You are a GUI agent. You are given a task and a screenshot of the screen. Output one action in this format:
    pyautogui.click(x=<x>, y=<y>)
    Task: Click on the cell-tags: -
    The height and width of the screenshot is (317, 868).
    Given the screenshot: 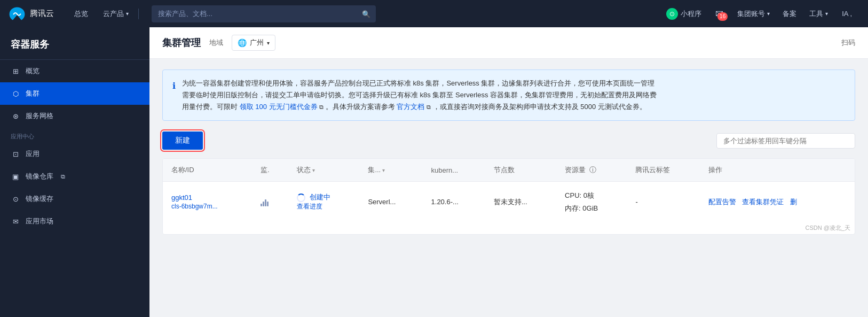 What is the action you would take?
    pyautogui.click(x=663, y=202)
    